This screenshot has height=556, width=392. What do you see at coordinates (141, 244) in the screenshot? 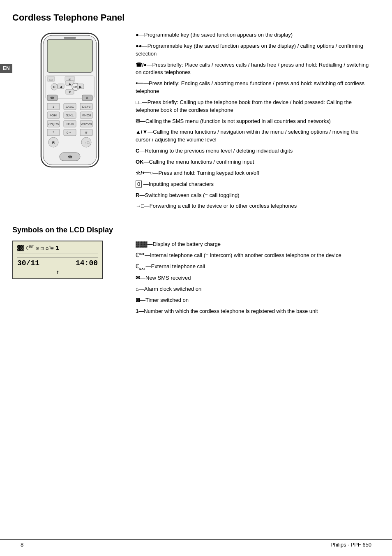
I see `battery-icon: ▓▓▓` at bounding box center [141, 244].